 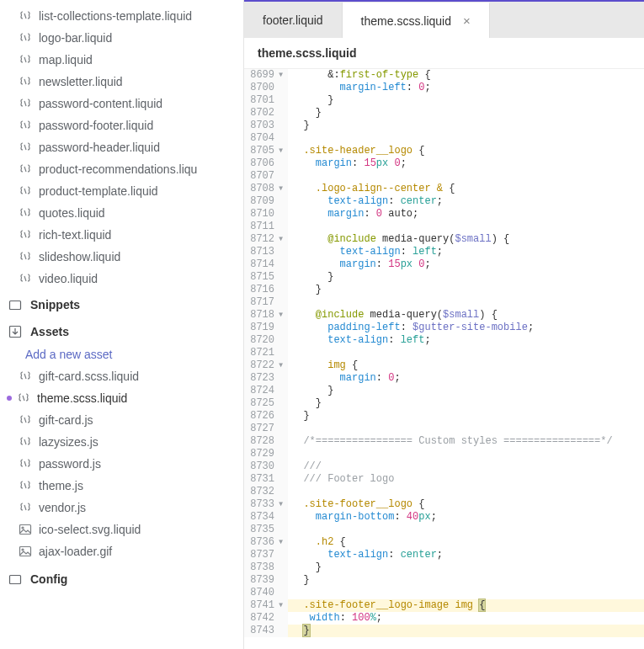 I want to click on sidebar-file: password.js, so click(x=121, y=464).